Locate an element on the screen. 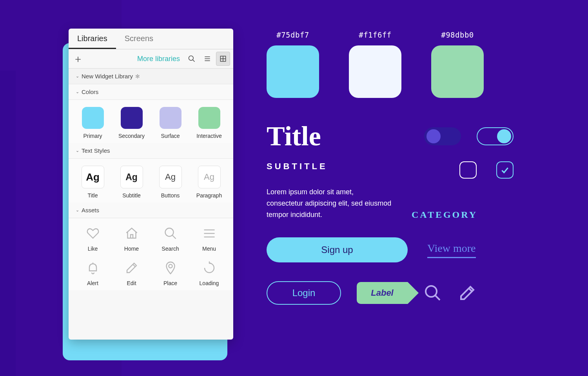  swatch-primary is located at coordinates (93, 118).